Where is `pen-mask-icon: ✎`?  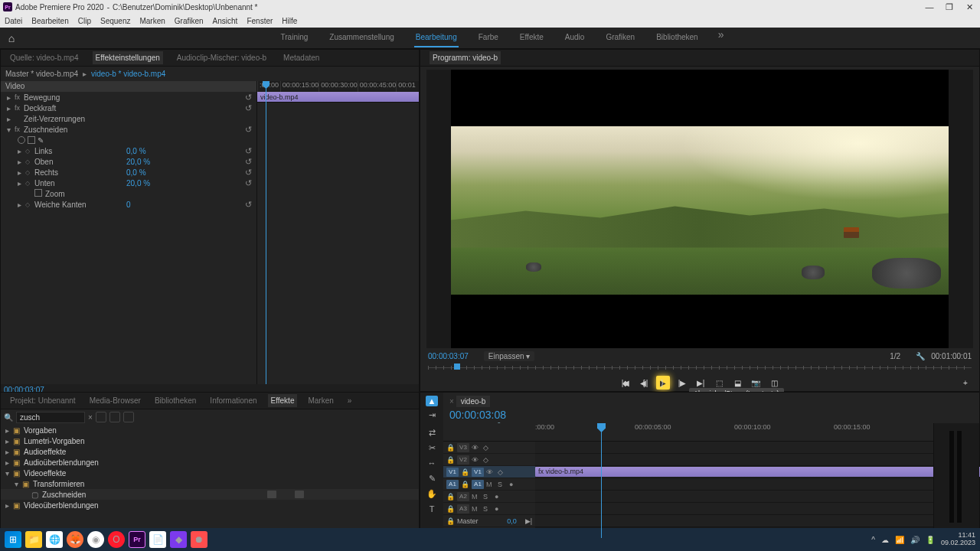
pen-mask-icon: ✎ is located at coordinates (41, 140).